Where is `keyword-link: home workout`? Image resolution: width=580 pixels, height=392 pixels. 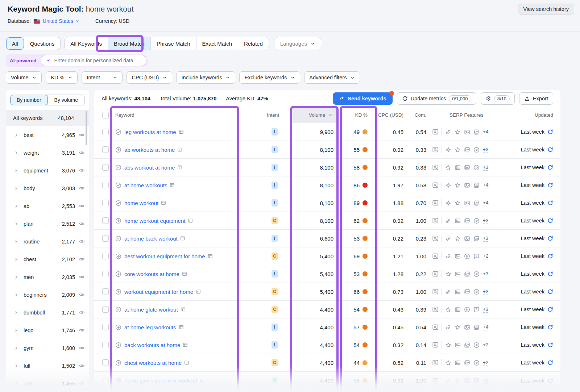
keyword-link: home workout is located at coordinates (141, 203).